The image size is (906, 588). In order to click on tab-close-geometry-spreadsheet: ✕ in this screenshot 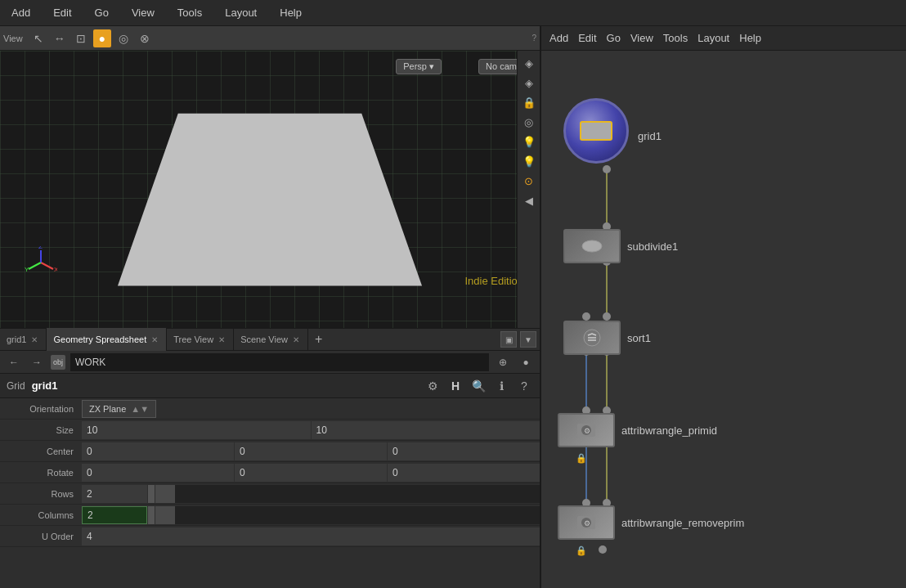, I will do `click(155, 340)`.